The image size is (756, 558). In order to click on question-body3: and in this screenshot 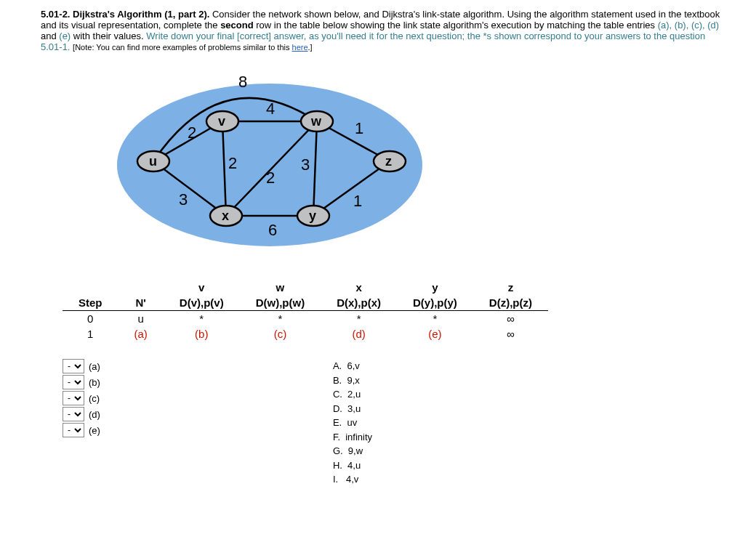, I will do `click(49, 36)`.